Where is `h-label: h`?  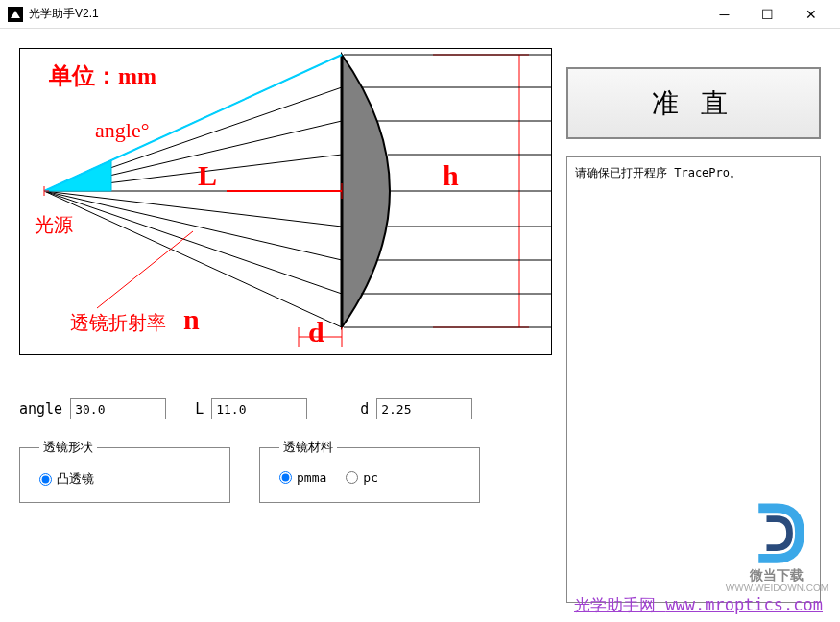
h-label: h is located at coordinates (451, 176).